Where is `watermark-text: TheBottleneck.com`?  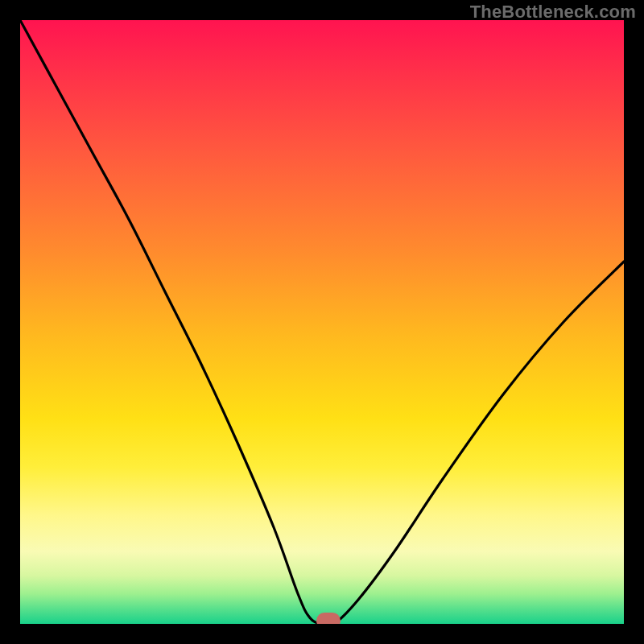
watermark-text: TheBottleneck.com is located at coordinates (553, 12).